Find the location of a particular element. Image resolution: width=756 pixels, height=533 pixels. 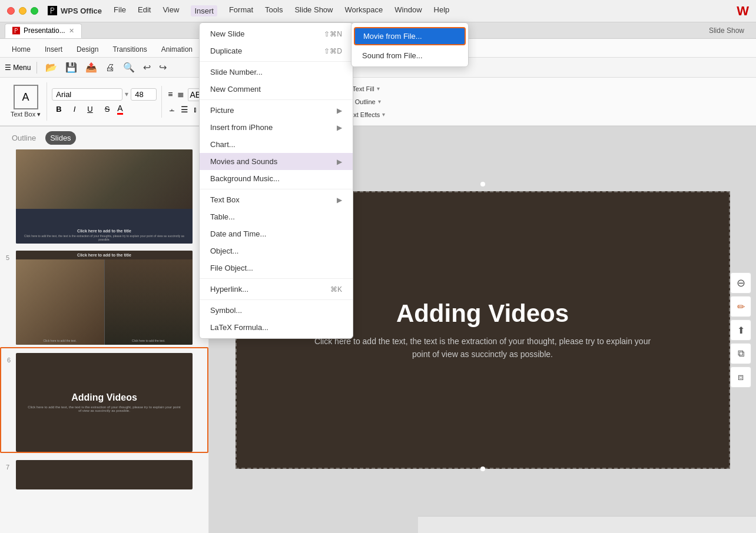

menu-new-comment: New Comment is located at coordinates (276, 89).